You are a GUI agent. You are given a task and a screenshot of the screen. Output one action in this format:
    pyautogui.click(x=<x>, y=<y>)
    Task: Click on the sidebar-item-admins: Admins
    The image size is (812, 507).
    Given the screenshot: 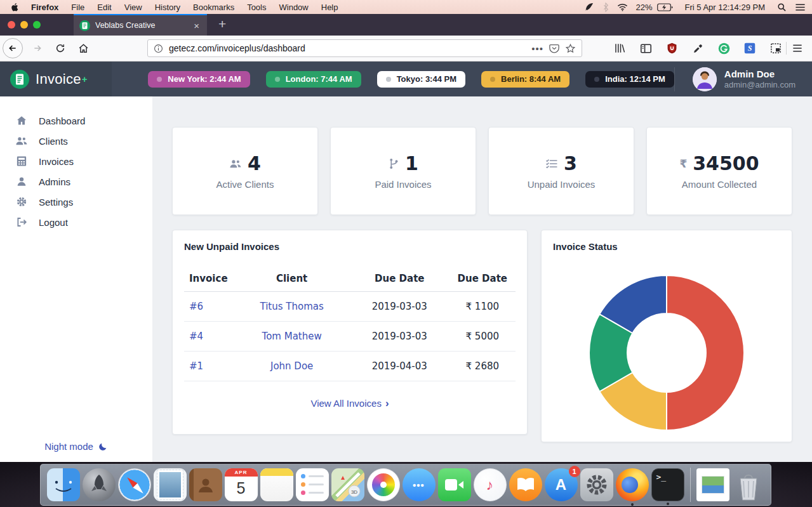 What is the action you would take?
    pyautogui.click(x=76, y=181)
    